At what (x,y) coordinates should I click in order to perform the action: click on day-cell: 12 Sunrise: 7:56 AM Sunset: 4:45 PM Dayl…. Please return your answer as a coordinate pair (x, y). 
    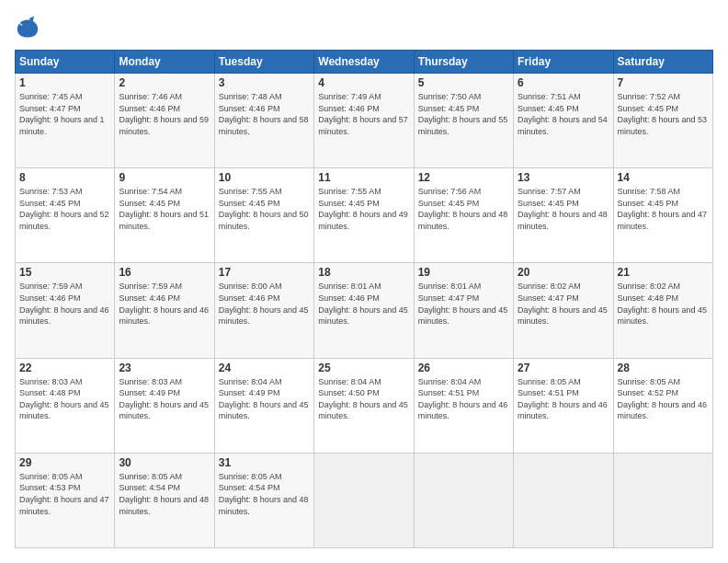
    Looking at the image, I should click on (463, 215).